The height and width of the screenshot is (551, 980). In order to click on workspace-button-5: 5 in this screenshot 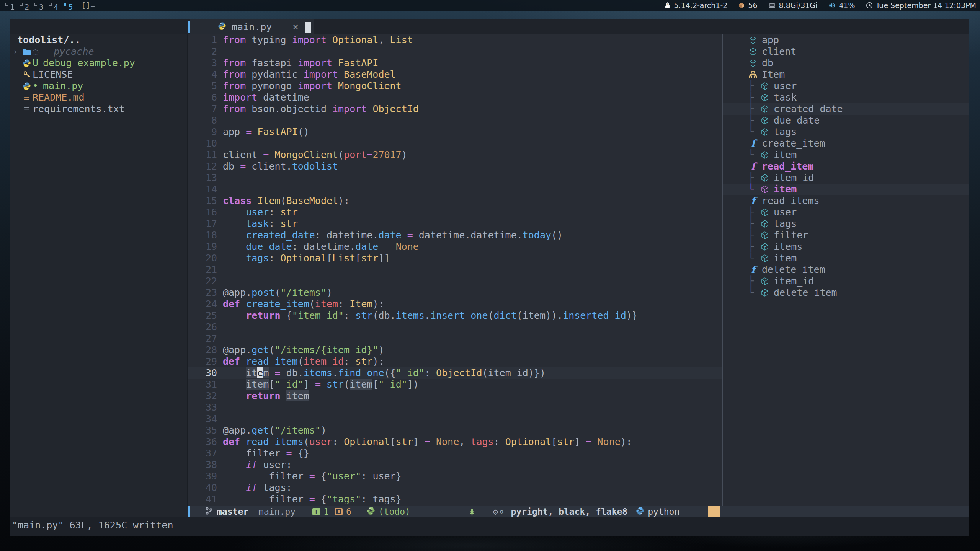, I will do `click(68, 7)`.